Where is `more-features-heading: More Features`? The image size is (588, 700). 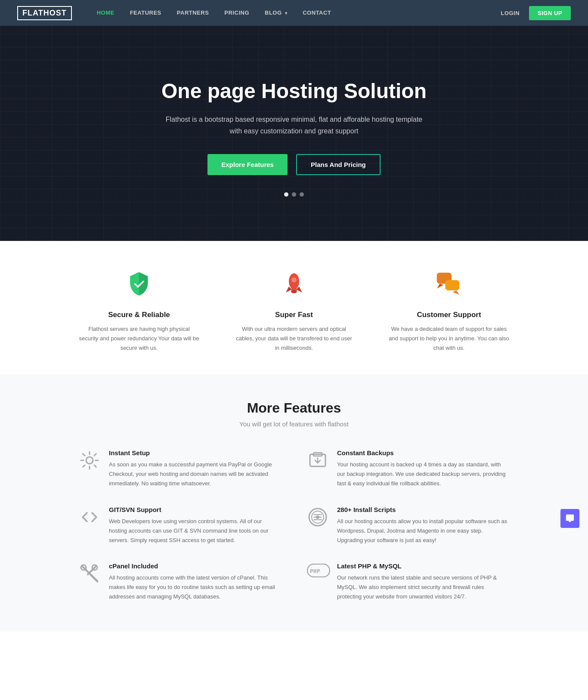
more-features-heading: More Features is located at coordinates (294, 408).